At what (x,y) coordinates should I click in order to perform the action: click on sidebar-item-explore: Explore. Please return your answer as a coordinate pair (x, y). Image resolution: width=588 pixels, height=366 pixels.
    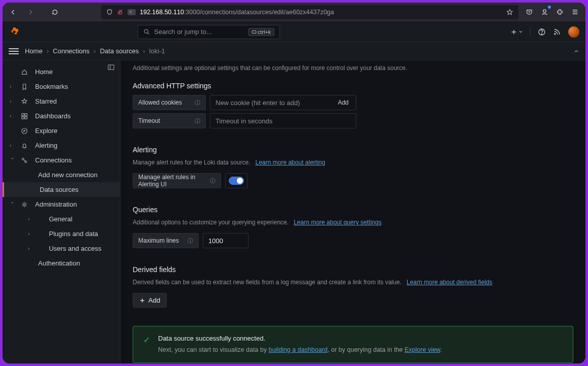
    Looking at the image, I should click on (61, 131).